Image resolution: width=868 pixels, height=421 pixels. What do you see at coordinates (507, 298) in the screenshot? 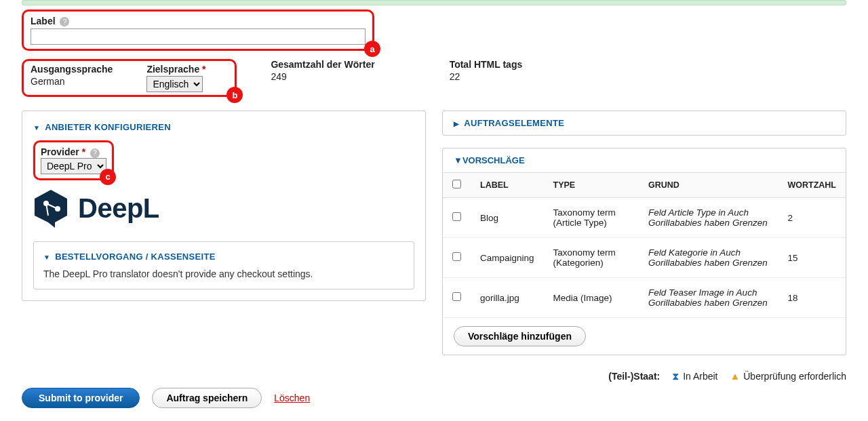
I see `row-label: gorilla.jpg` at bounding box center [507, 298].